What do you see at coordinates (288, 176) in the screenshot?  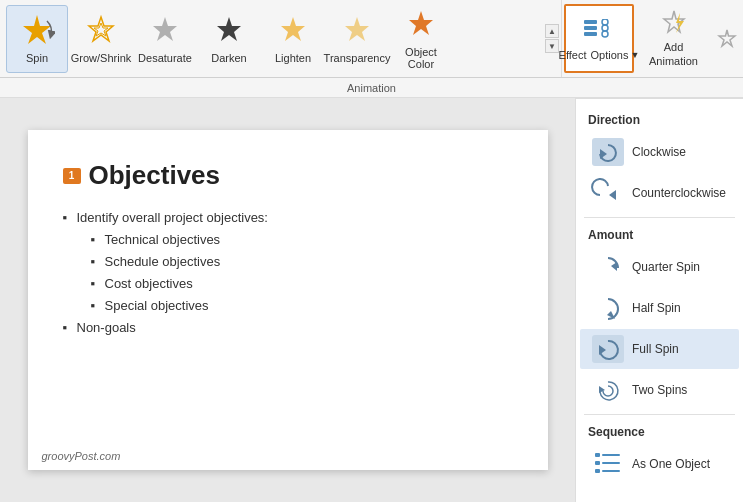 I see `slide-title: 1 Objectives` at bounding box center [288, 176].